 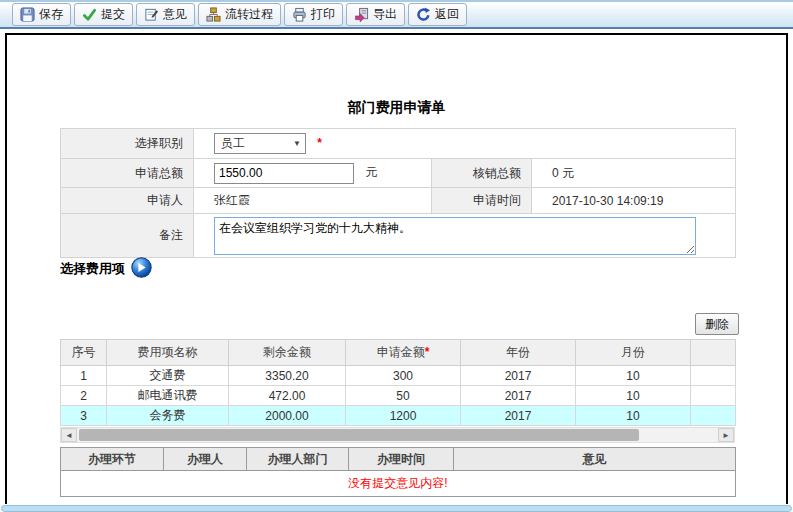 I want to click on toolbar: 保存 提交 意见 流转过程 打印 导出 返回, so click(x=396, y=14).